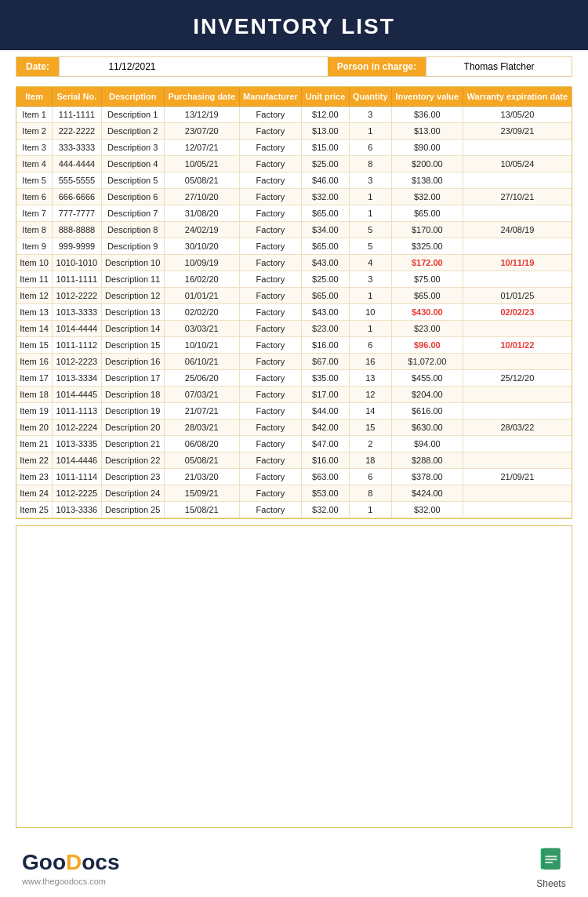  Describe the element at coordinates (77, 345) in the screenshot. I see `cell-r14-c1: 1011-1112` at that location.